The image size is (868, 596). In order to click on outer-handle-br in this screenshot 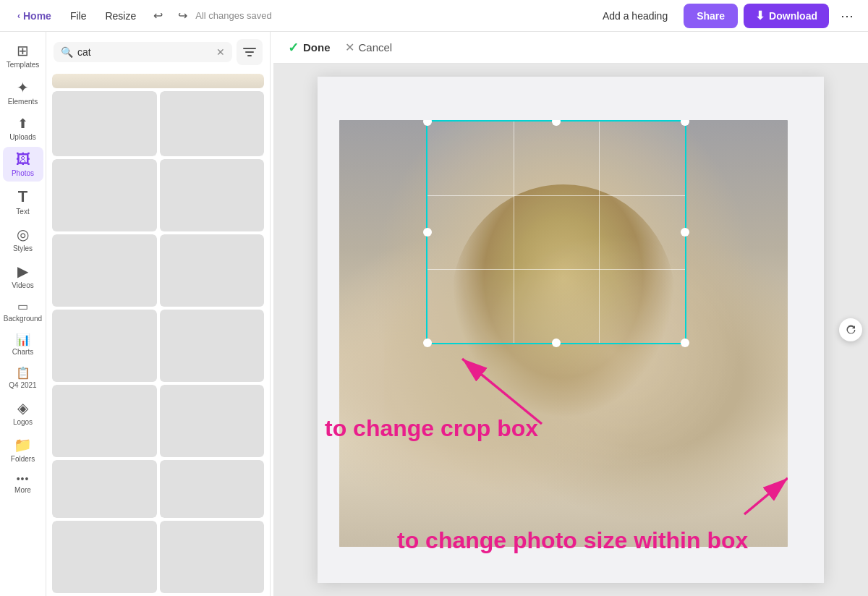, I will do `click(787, 546)`.